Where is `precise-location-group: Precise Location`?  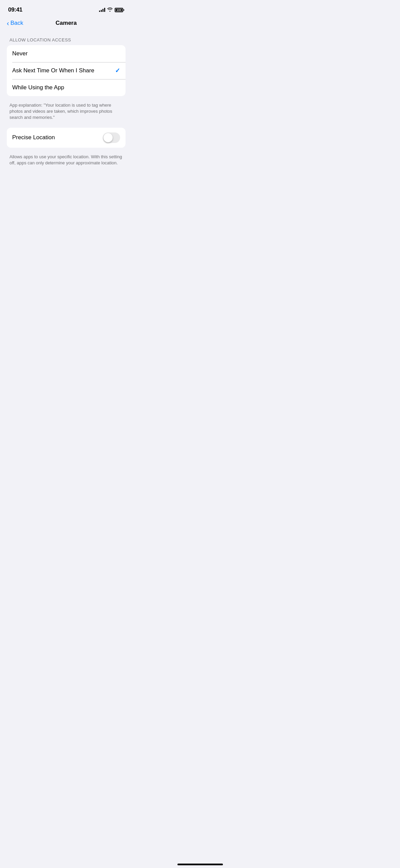 precise-location-group: Precise Location is located at coordinates (66, 138).